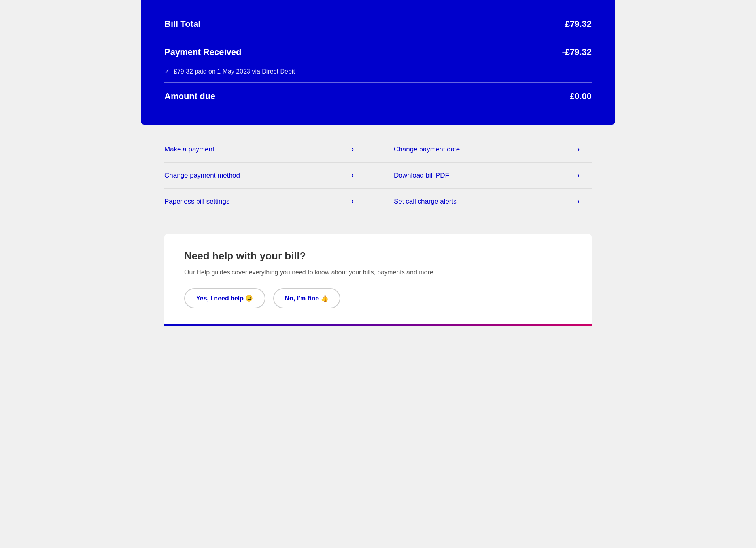  What do you see at coordinates (353, 176) in the screenshot?
I see `change-payment-method-chevron: ›` at bounding box center [353, 176].